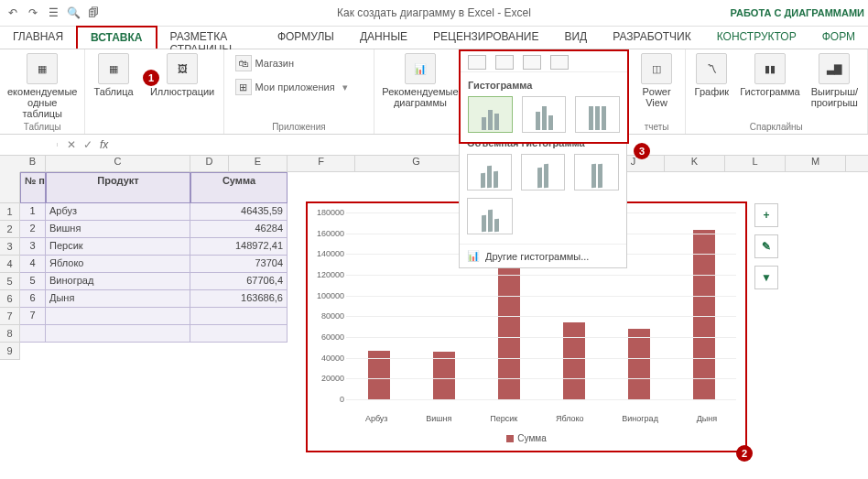 This screenshot has width=868, height=479. Describe the element at coordinates (10, 352) in the screenshot. I see `row-header-9: 9` at that location.